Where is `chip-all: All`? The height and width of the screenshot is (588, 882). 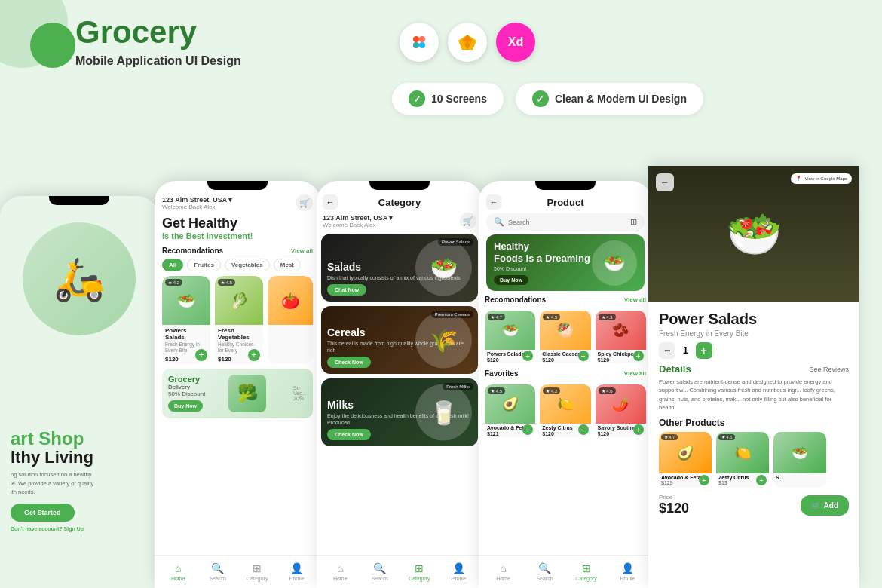
chip-all: All is located at coordinates (173, 265).